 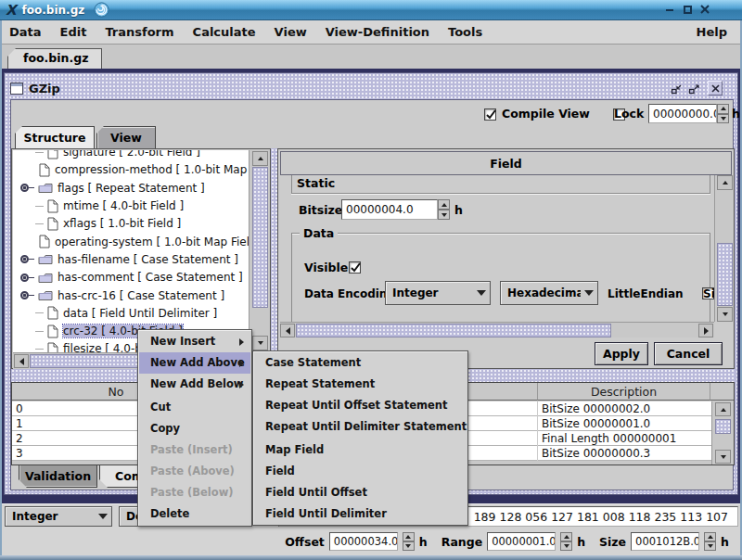 What do you see at coordinates (195, 363) in the screenshot?
I see `menu-item-new-add-above: New Add Above` at bounding box center [195, 363].